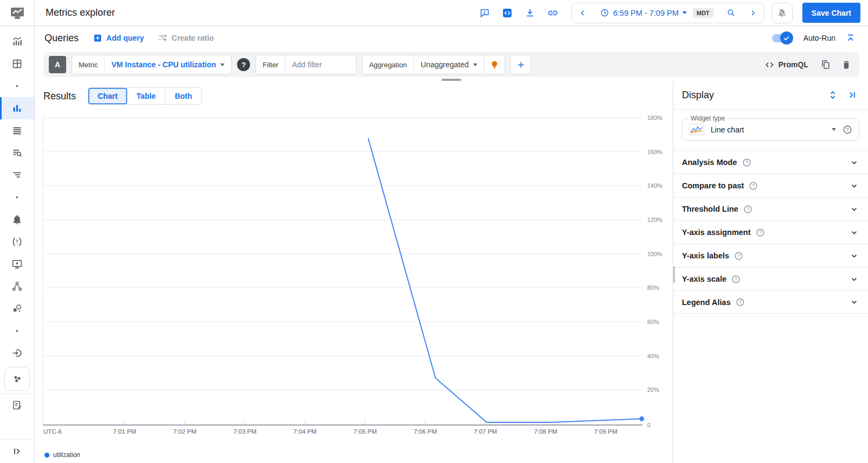 This screenshot has width=868, height=463. Describe the element at coordinates (17, 242) in the screenshot. I see `sidebar-item-error-reporting` at that location.